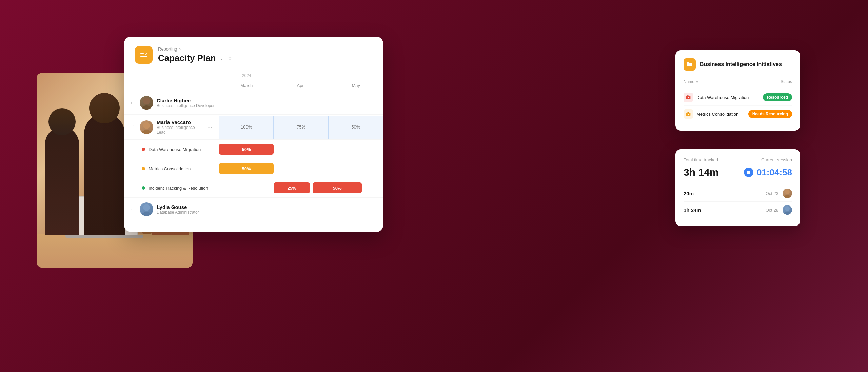 The height and width of the screenshot is (372, 868). Describe the element at coordinates (701, 160) in the screenshot. I see `total-time-label: Total time tracked` at that location.